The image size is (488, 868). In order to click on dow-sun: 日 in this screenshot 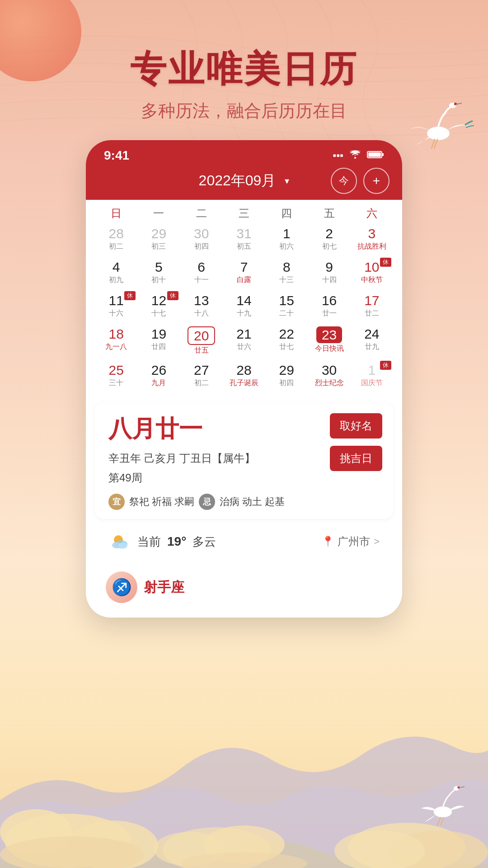, I will do `click(116, 213)`.